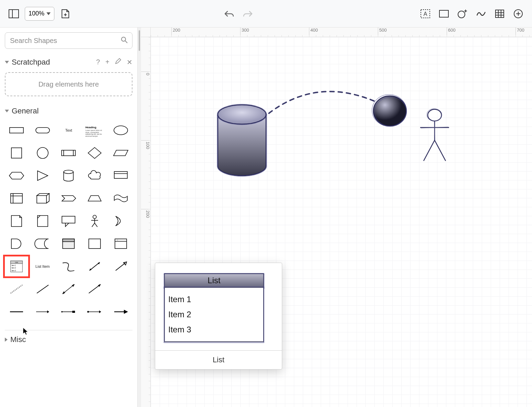 The width and height of the screenshot is (532, 407). I want to click on shape-process, so click(69, 153).